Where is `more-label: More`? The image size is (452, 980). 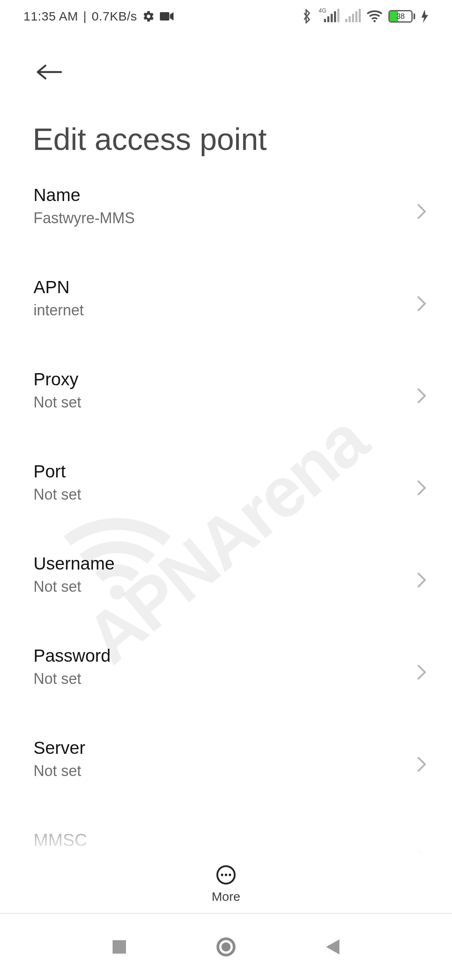
more-label: More is located at coordinates (226, 897).